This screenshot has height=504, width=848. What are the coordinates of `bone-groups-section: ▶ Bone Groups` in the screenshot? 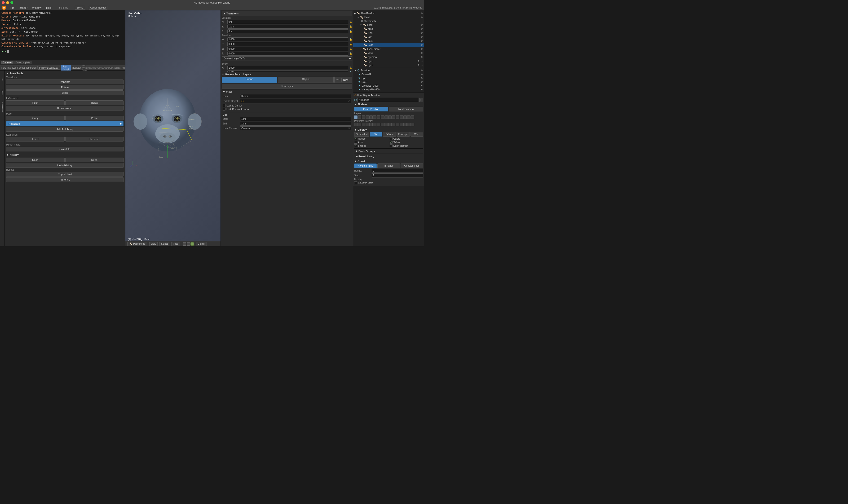 It's located at (389, 151).